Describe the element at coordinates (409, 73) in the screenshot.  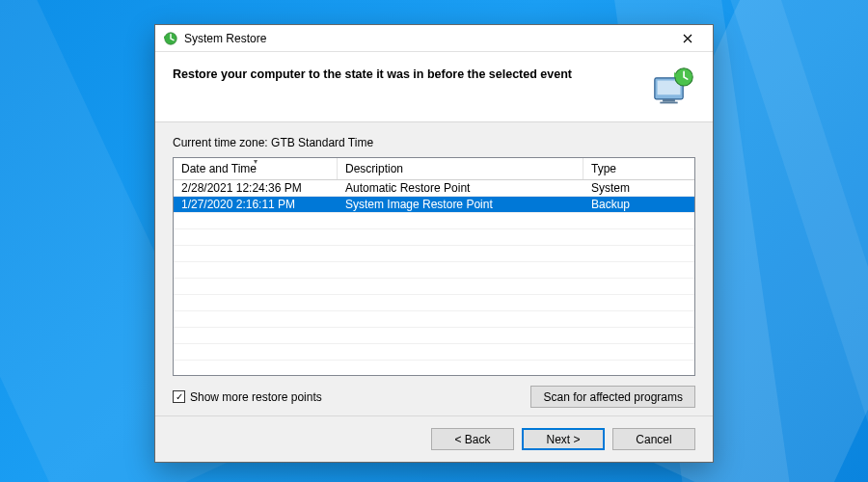
I see `header-heading: Restore your computer to the state it wa…` at that location.